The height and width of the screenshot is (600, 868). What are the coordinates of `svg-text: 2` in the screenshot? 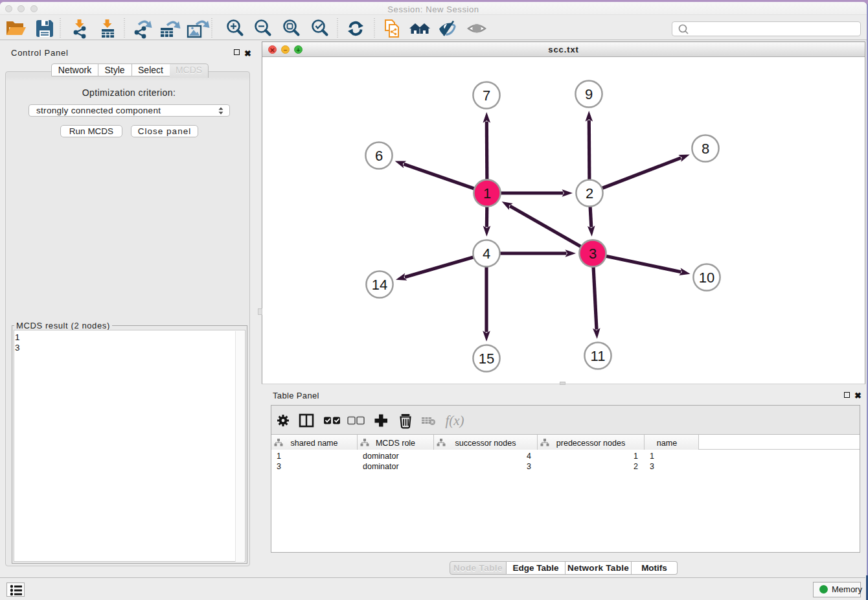 It's located at (589, 193).